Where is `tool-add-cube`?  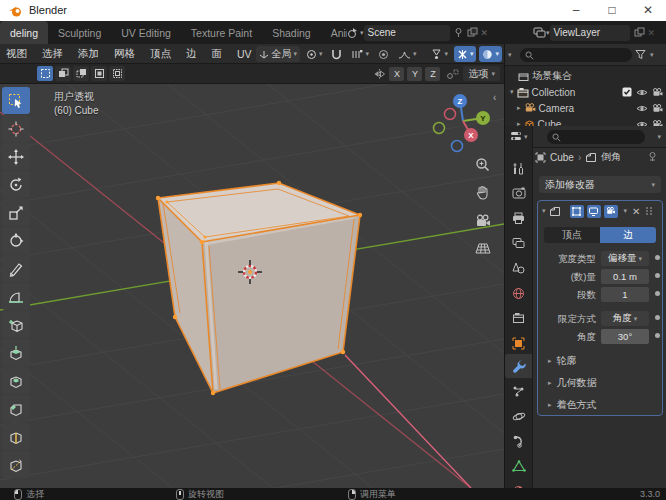
tool-add-cube is located at coordinates (16, 324).